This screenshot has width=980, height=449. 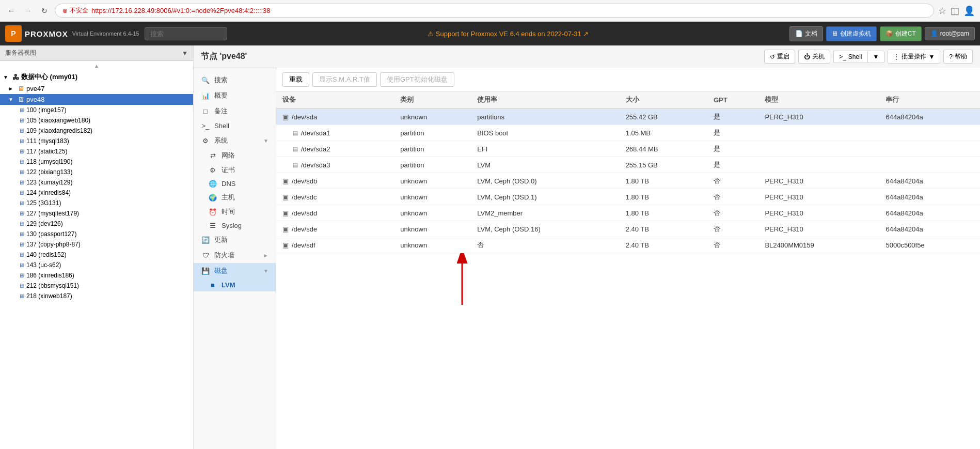 I want to click on vm-105-icon: 🖥, so click(x=22, y=120).